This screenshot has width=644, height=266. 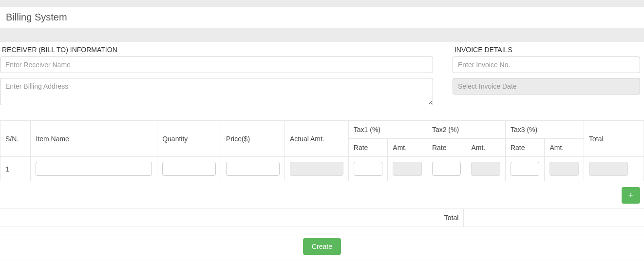 I want to click on row-action-cell, so click(x=638, y=169).